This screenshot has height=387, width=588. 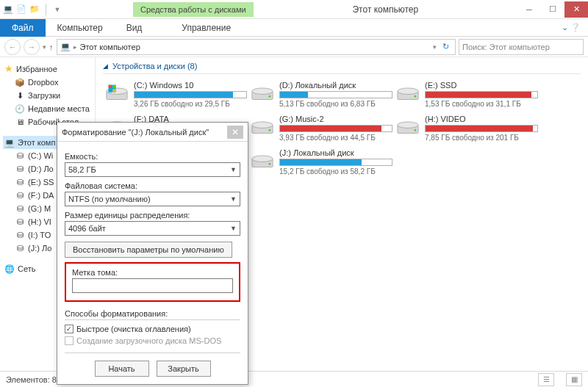 What do you see at coordinates (51, 47) in the screenshot?
I see `nav-up-button: ↑` at bounding box center [51, 47].